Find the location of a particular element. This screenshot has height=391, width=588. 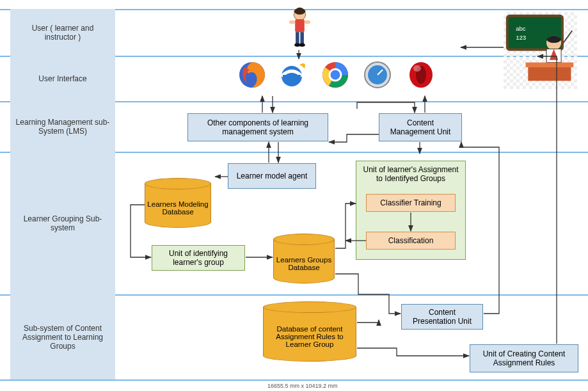

row-label-content-assign: Sub-system of Content Assignment to Lear… is located at coordinates (63, 337).